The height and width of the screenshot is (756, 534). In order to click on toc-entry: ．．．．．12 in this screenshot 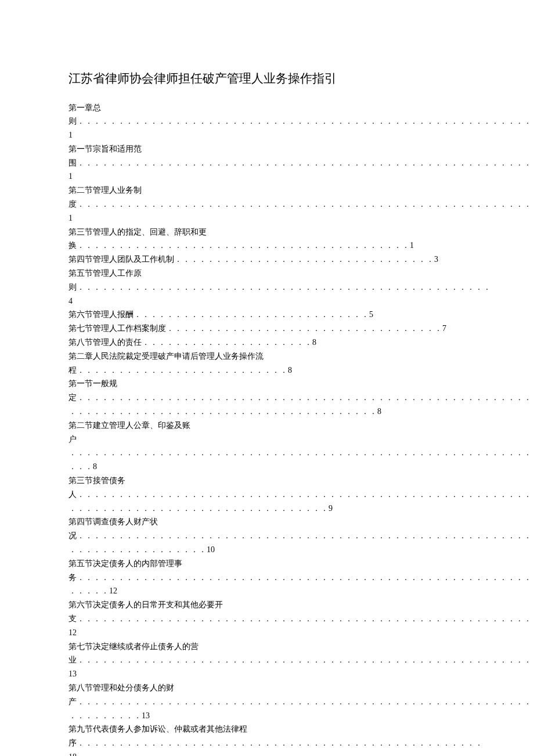, I will do `click(267, 591)`.